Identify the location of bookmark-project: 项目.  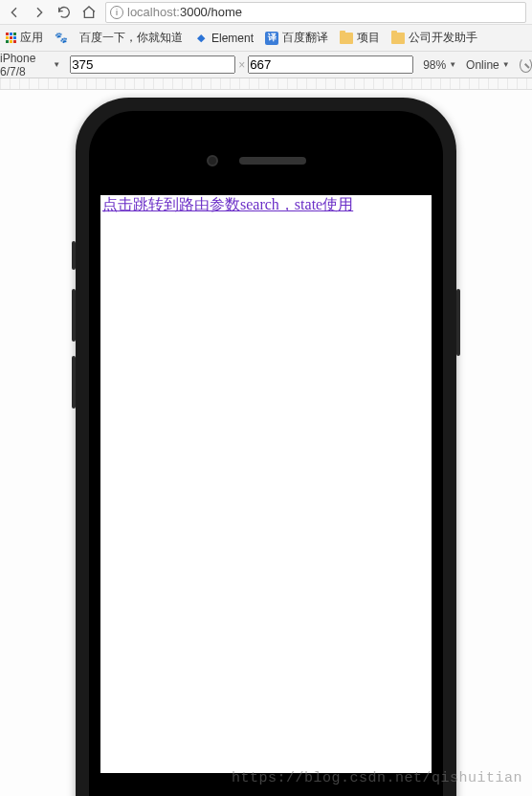
(360, 38).